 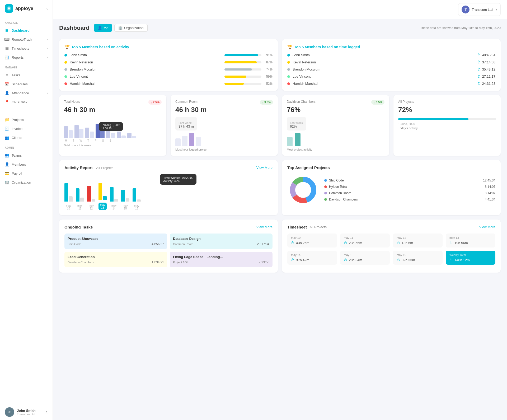 I want to click on sidebar-item-teams: 👥 Teams, so click(x=26, y=155).